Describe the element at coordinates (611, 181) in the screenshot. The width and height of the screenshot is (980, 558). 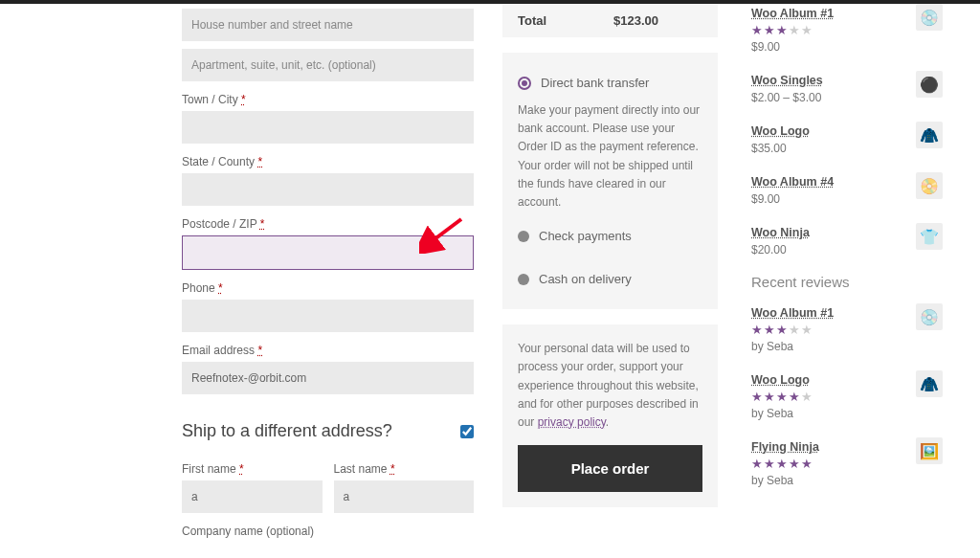
I see `payment-box: Direct bank transfer Make your payment d…` at that location.